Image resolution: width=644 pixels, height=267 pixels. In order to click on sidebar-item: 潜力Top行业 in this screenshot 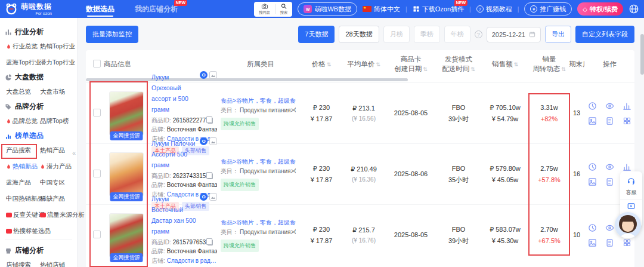, I will do `click(58, 63)`.